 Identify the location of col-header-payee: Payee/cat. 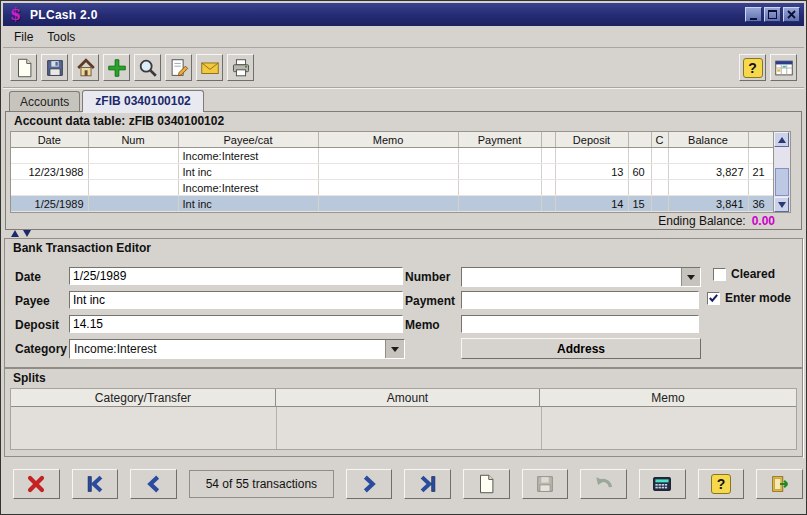
(248, 140).